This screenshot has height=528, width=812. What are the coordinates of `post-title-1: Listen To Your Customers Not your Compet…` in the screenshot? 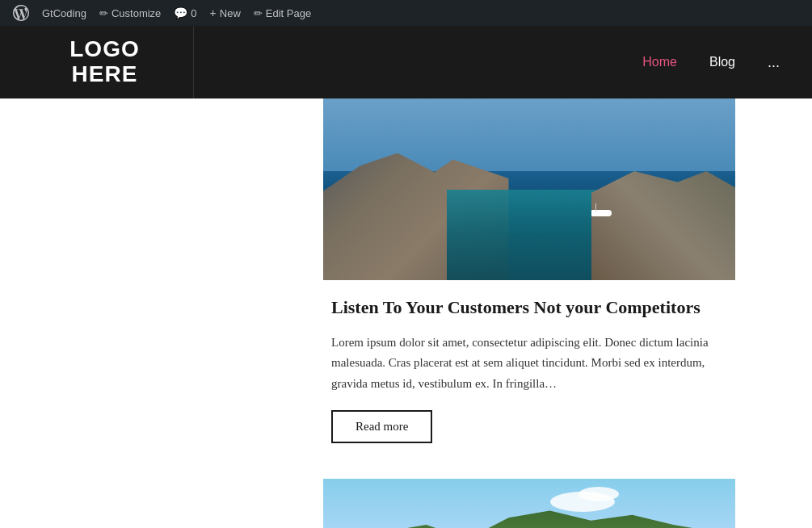 It's located at (529, 308).